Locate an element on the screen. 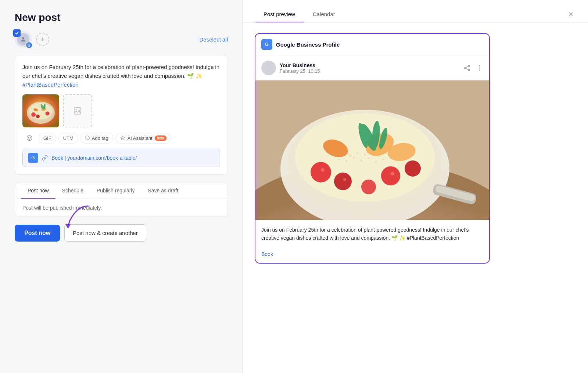 This screenshot has height=373, width=588. link-icon is located at coordinates (45, 158).